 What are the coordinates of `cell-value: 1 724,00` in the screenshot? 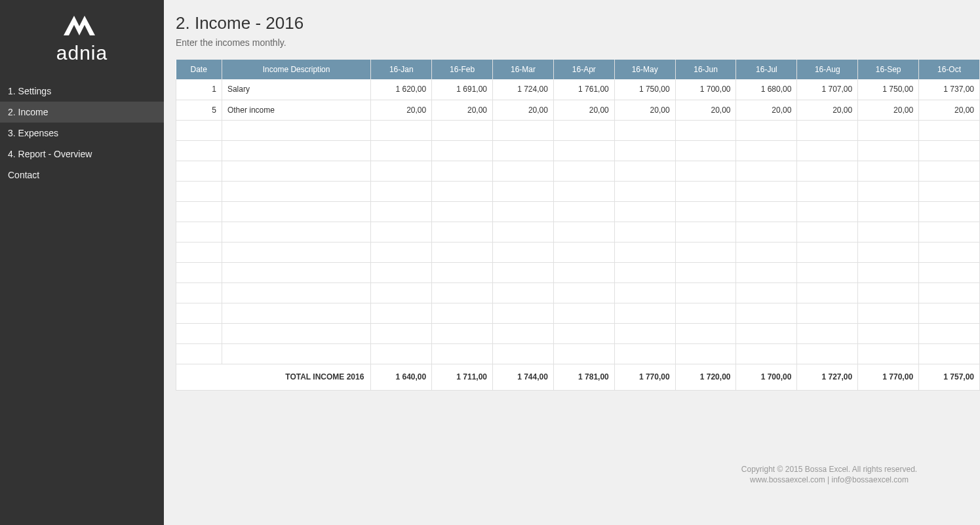 It's located at (523, 89).